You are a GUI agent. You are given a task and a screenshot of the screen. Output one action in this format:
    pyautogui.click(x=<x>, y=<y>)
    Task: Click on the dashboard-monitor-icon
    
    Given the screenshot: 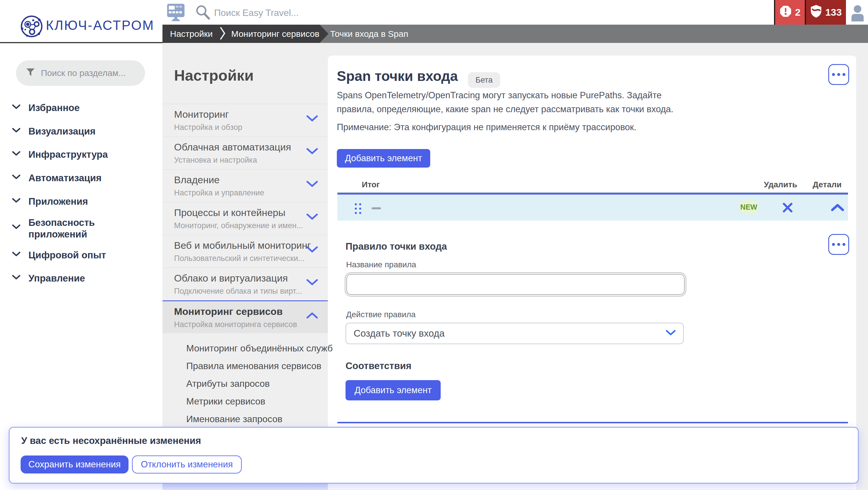 What is the action you would take?
    pyautogui.click(x=176, y=13)
    